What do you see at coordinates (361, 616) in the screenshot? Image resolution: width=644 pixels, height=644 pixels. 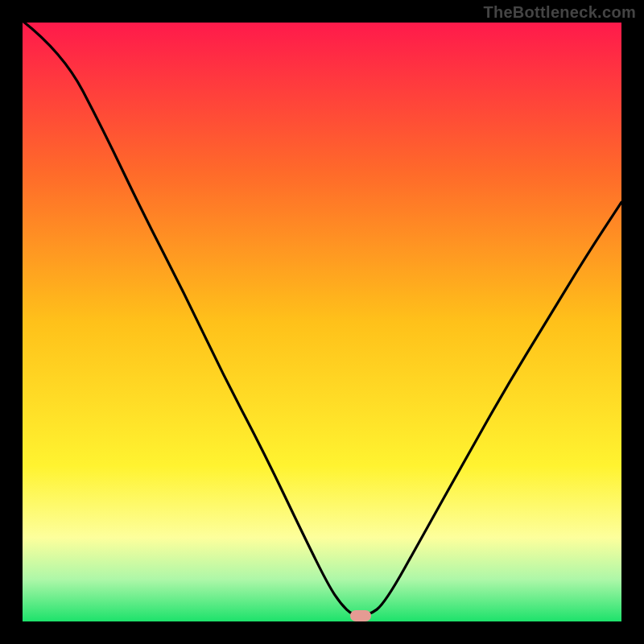 I see `optimal-point-marker` at bounding box center [361, 616].